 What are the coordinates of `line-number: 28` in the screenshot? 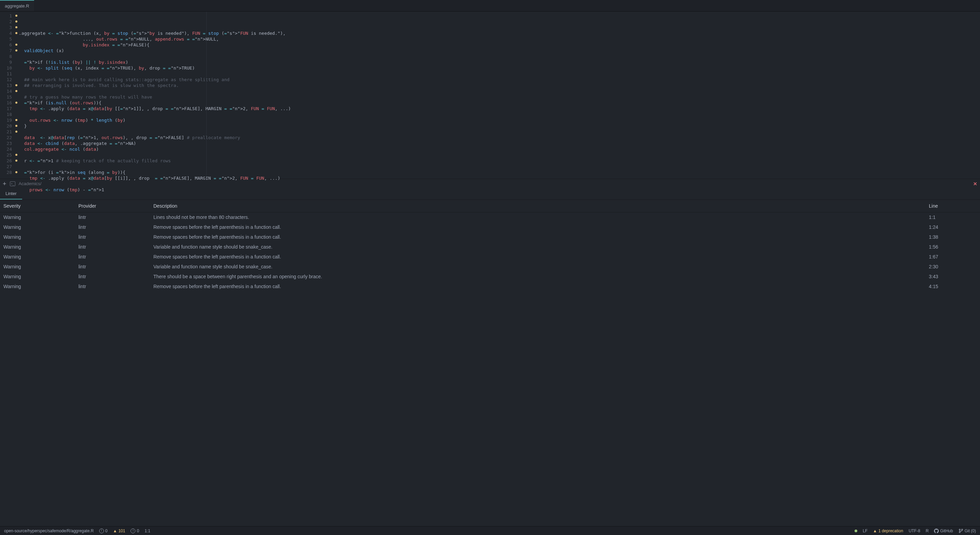 It's located at (9, 172).